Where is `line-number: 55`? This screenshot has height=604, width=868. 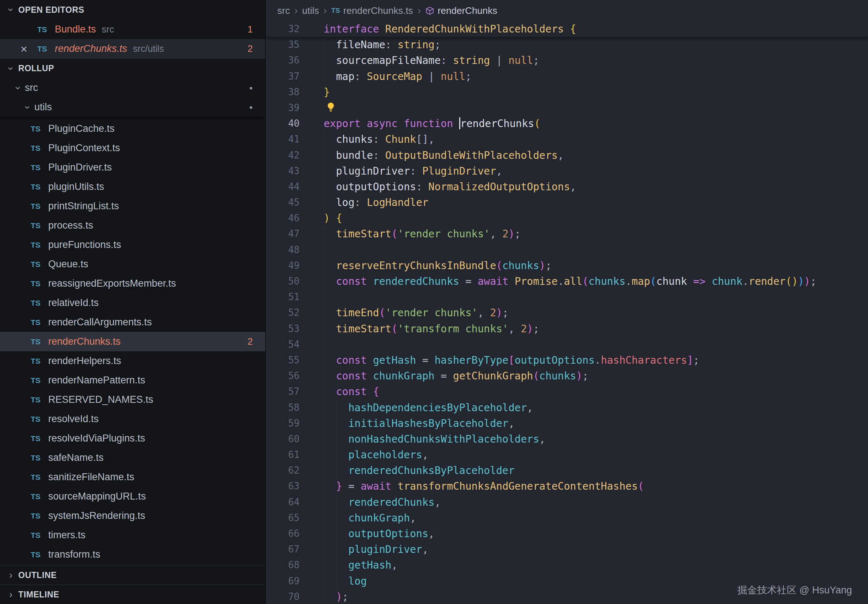
line-number: 55 is located at coordinates (283, 360).